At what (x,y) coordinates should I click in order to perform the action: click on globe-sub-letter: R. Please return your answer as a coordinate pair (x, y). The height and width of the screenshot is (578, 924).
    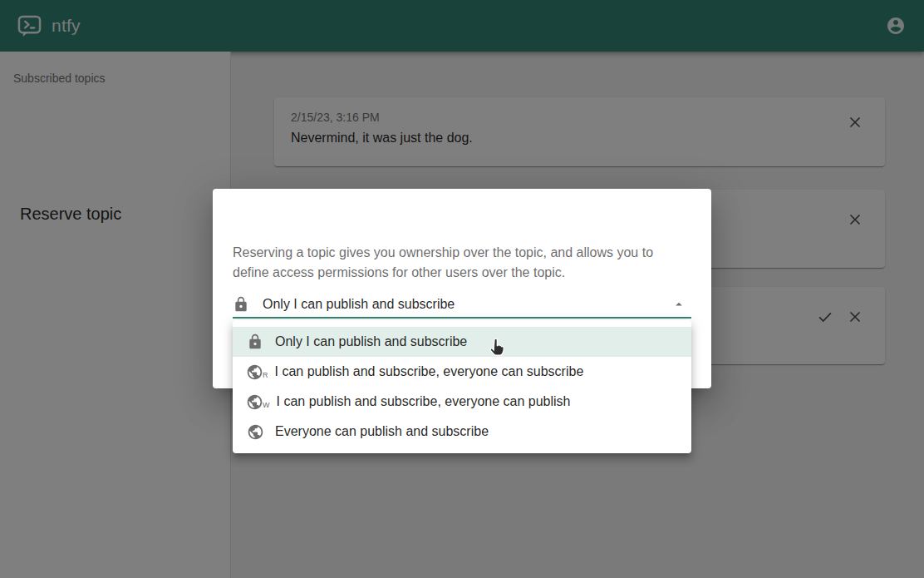
    Looking at the image, I should click on (266, 376).